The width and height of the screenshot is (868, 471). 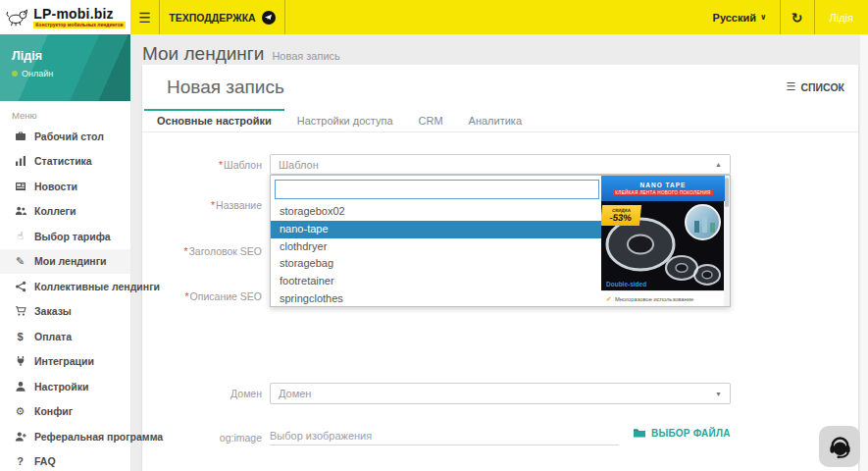 I want to click on dropdown-options: storagebox02 nano-tape clothdryer storag…, so click(x=435, y=255).